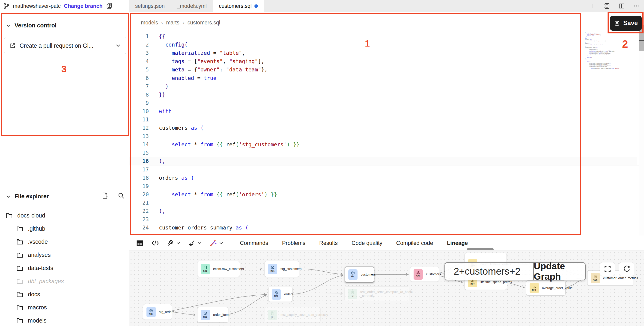 This screenshot has height=326, width=644. What do you see at coordinates (139, 169) in the screenshot?
I see `line-number: 17` at bounding box center [139, 169].